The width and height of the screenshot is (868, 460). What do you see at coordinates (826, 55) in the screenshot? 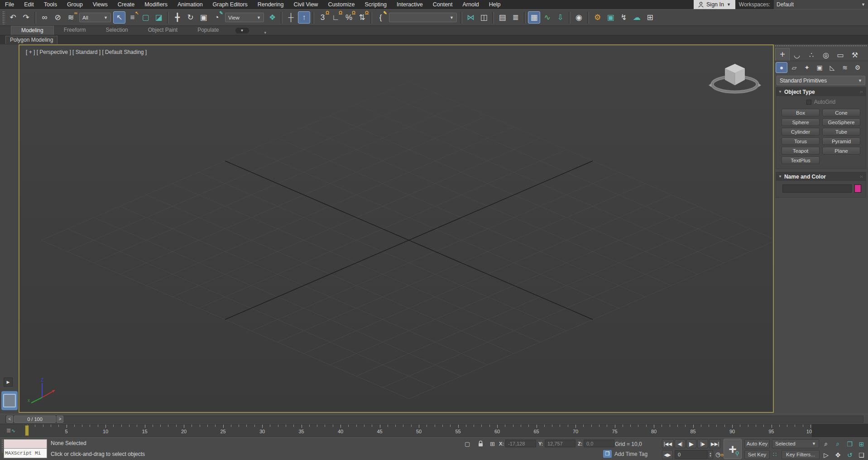
I see `motion-tab: ◎` at bounding box center [826, 55].